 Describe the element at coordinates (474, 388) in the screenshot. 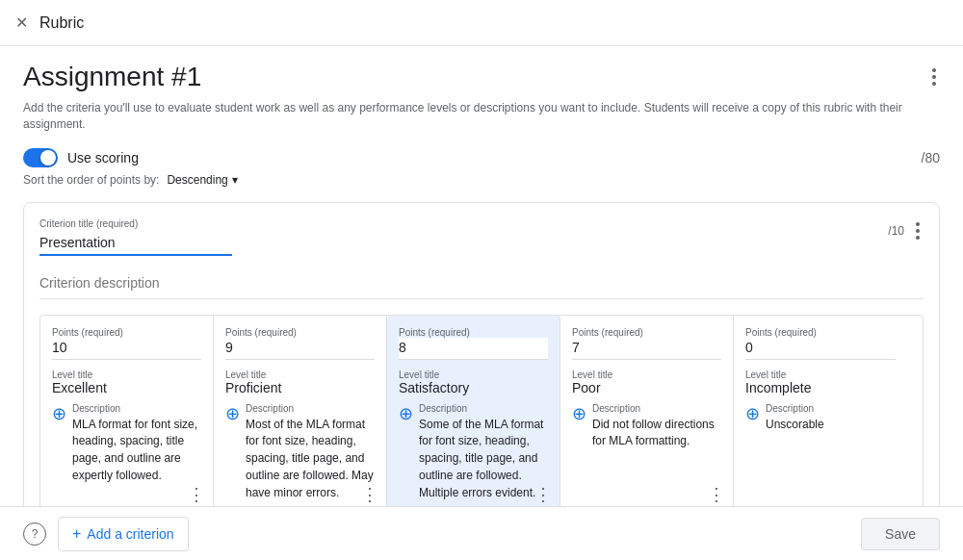

I see `level-title-value-2: Satisfactory` at that location.